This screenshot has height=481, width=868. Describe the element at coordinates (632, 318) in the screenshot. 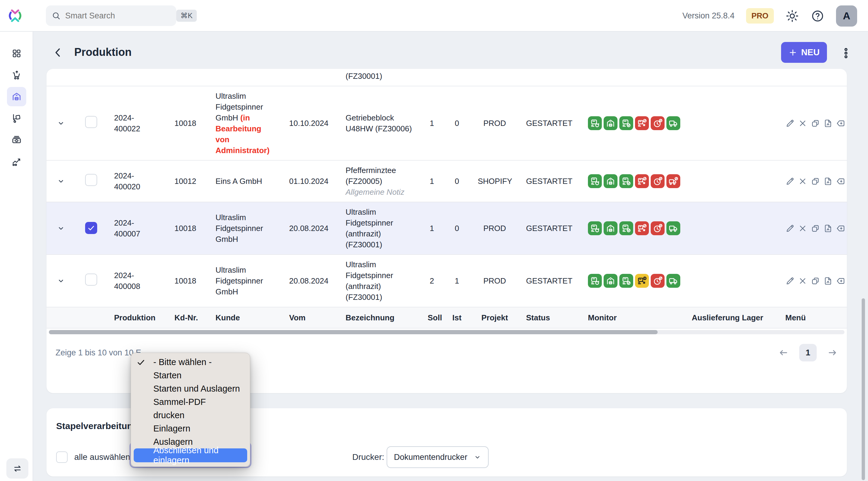

I see `col-monitor: Monitor` at that location.